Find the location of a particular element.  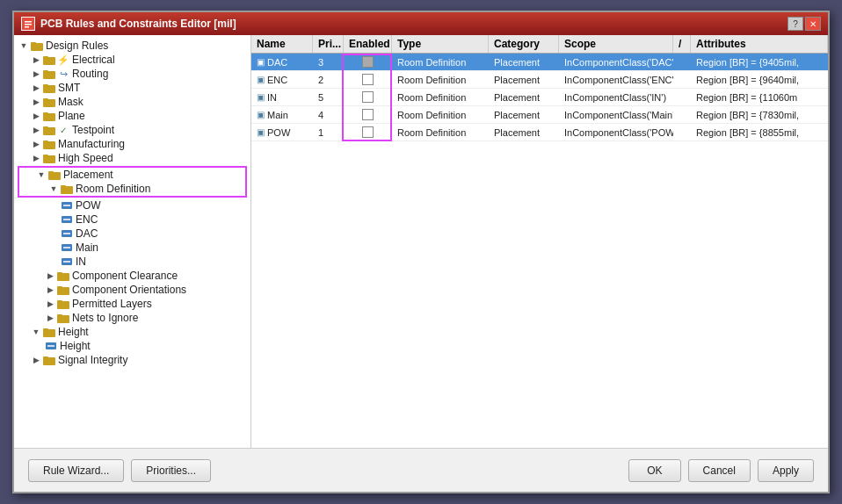

tree-item-placement: ▼ Placement is located at coordinates (132, 175).